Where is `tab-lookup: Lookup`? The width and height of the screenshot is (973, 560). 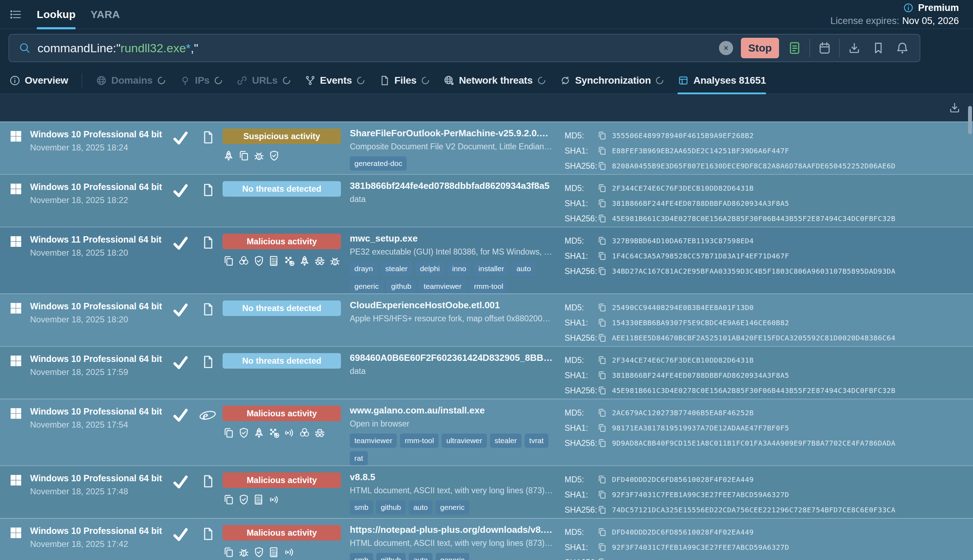
tab-lookup: Lookup is located at coordinates (56, 15).